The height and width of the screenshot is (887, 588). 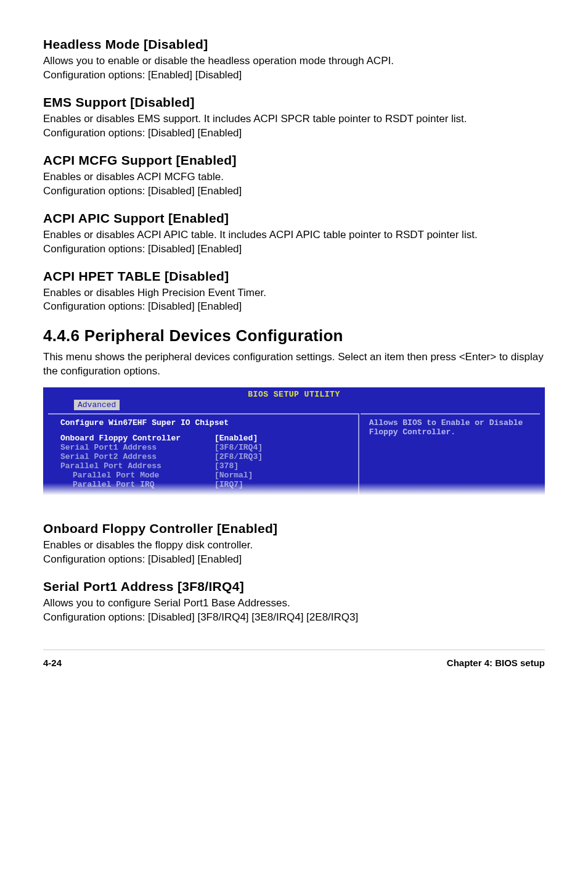 What do you see at coordinates (206, 456) in the screenshot?
I see `bios-setting-row: Serial Port2 Address[2F8/IRQ3]` at bounding box center [206, 456].